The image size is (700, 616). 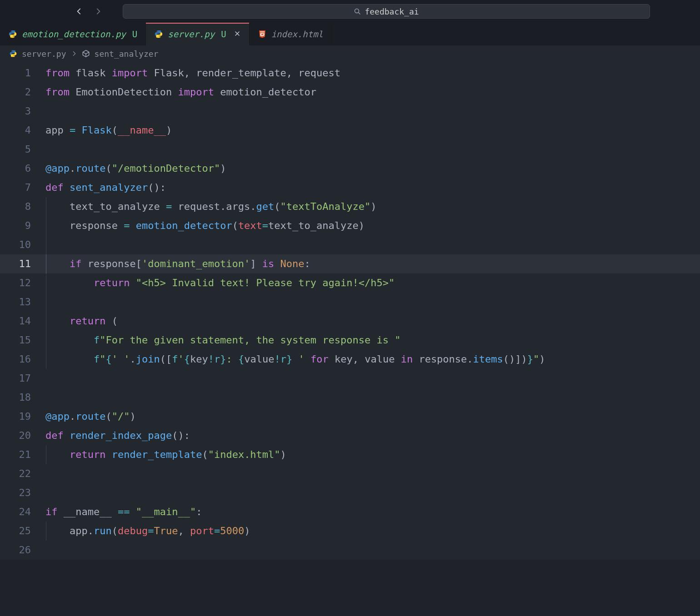 I want to click on symbol-function-icon, so click(x=86, y=54).